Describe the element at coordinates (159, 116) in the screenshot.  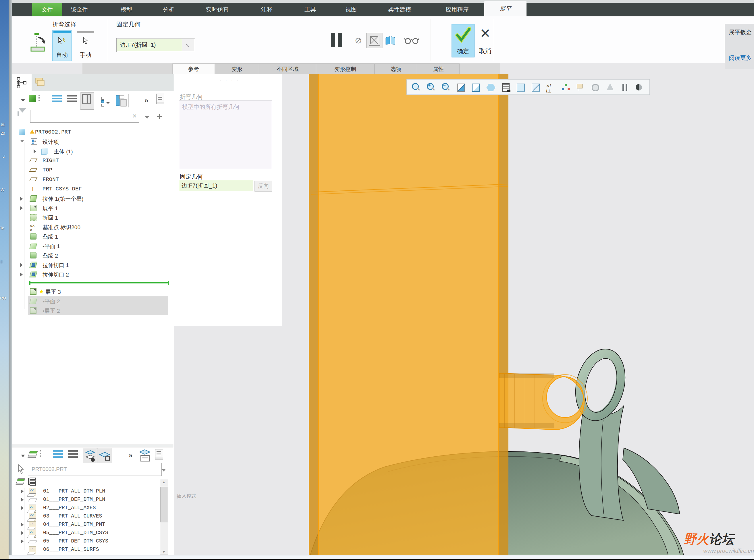
I see `add-filter-icon: +` at that location.